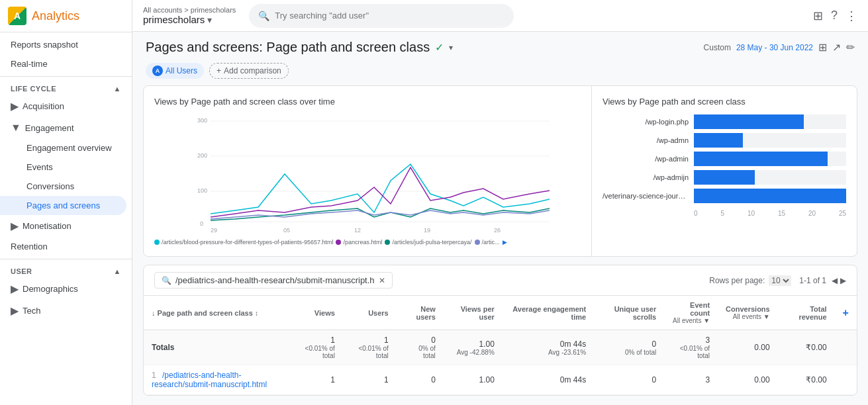 Image resolution: width=868 pixels, height=405 pixels. What do you see at coordinates (275, 281) in the screenshot?
I see `table-search-input` at bounding box center [275, 281].